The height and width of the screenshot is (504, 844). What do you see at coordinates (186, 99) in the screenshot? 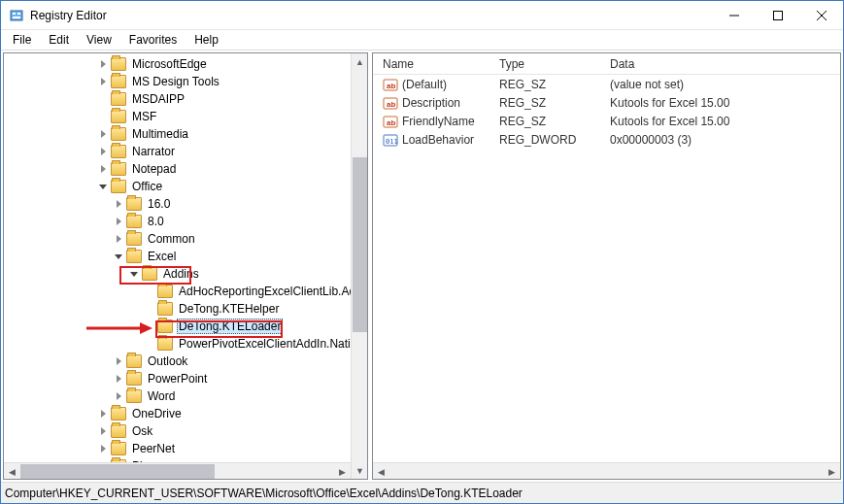
I see `tree-item: MSDAIPP` at bounding box center [186, 99].